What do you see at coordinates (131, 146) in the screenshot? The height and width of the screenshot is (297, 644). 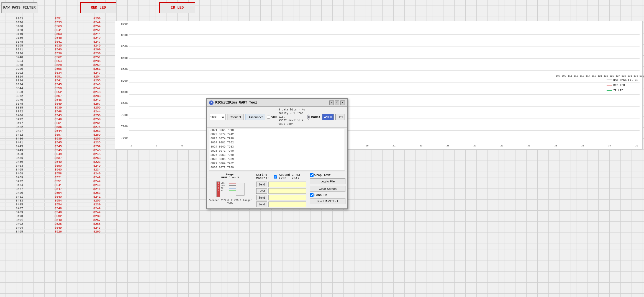 I see `x-axis-label: 1` at bounding box center [131, 146].